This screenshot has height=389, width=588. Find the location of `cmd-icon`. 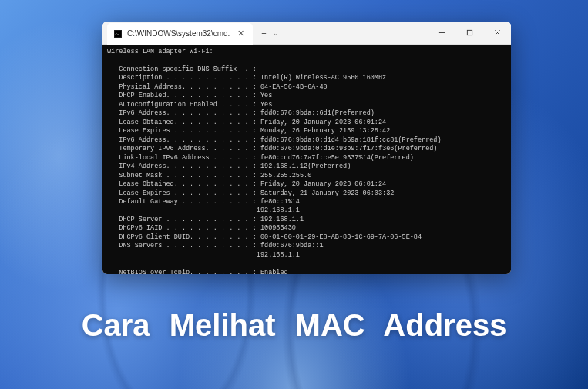

cmd-icon is located at coordinates (118, 34).